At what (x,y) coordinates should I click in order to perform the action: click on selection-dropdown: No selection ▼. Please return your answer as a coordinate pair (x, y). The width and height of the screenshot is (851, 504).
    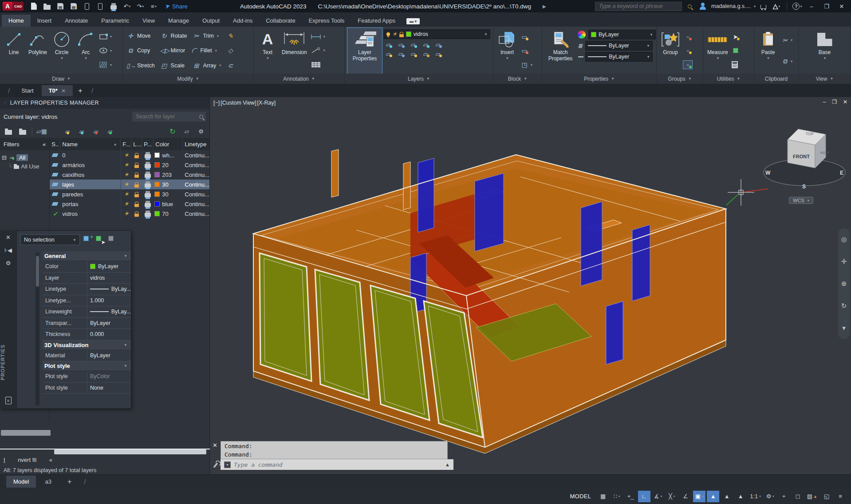
    Looking at the image, I should click on (50, 240).